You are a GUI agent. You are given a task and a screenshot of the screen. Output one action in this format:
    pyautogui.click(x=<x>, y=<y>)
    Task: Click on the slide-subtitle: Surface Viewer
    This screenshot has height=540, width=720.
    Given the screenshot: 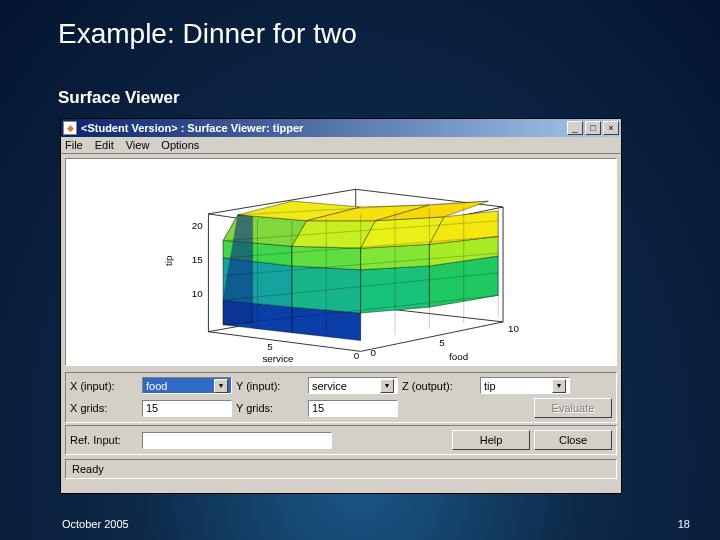 What is the action you would take?
    pyautogui.click(x=119, y=98)
    